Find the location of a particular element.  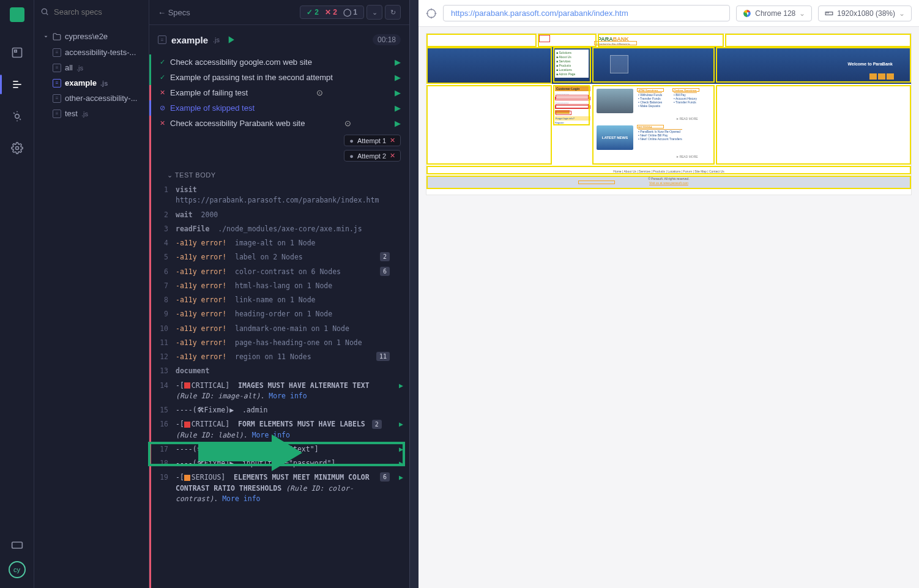

viewport-selector: 1920x1080 (38%) ⌄ is located at coordinates (865, 13).